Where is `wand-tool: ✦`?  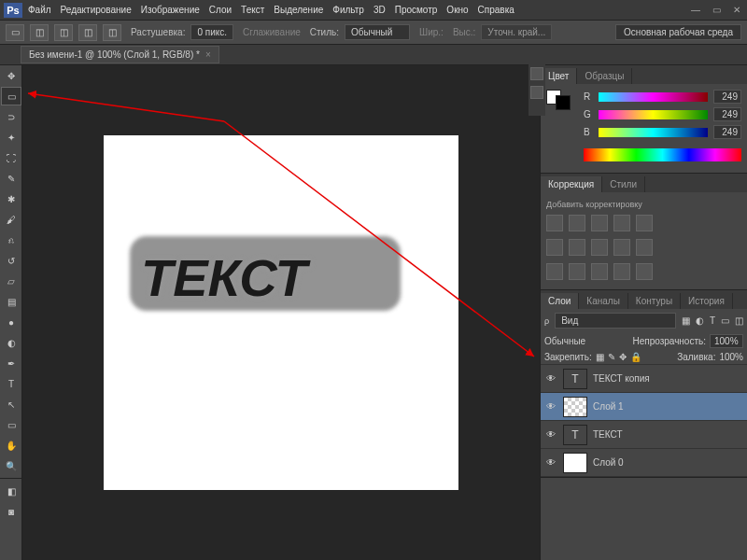
wand-tool: ✦ is located at coordinates (11, 137).